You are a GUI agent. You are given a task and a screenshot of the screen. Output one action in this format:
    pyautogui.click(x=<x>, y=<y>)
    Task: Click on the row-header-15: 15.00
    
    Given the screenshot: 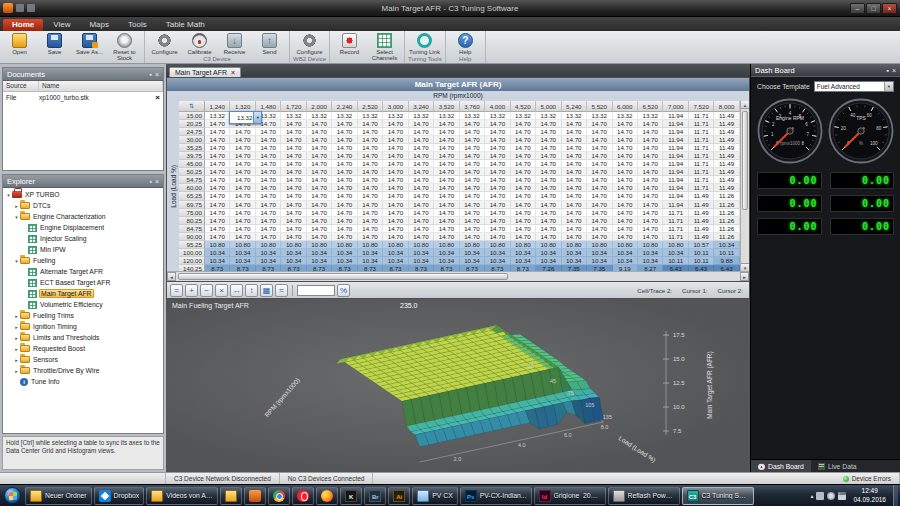 What is the action you would take?
    pyautogui.click(x=192, y=116)
    